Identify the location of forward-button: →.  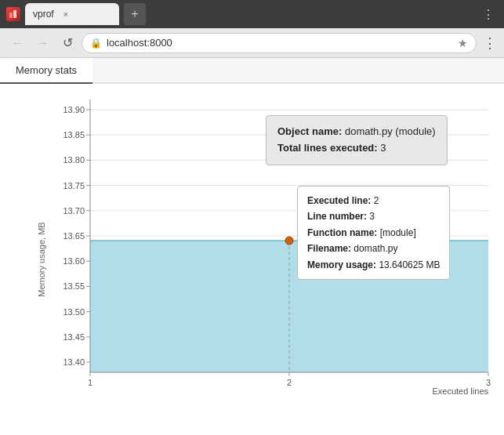
(42, 43).